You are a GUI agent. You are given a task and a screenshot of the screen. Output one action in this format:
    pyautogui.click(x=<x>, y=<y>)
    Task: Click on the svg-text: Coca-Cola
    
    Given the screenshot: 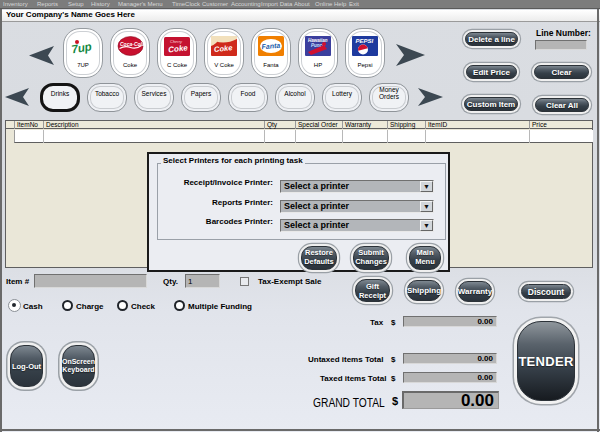 What is the action you would take?
    pyautogui.click(x=132, y=44)
    